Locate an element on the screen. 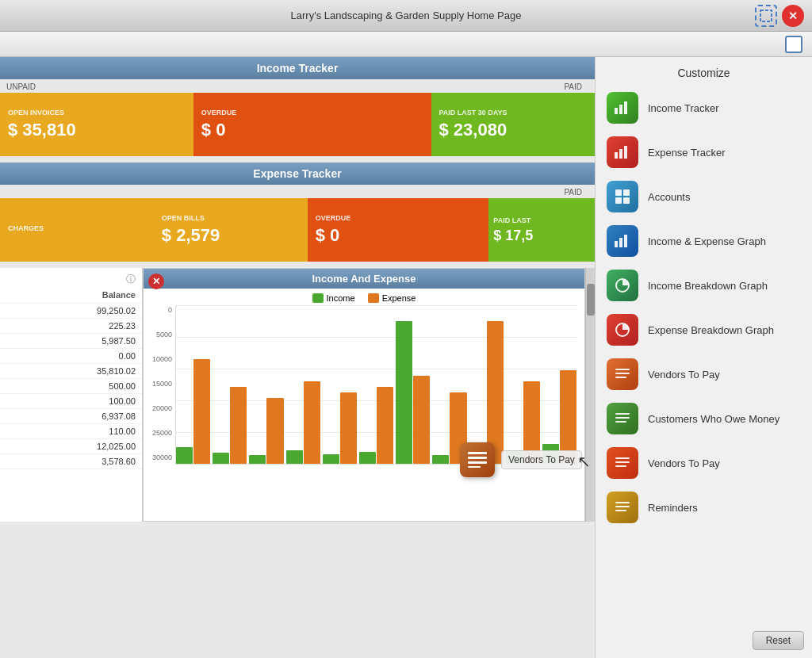  chart-close-button: ✕ is located at coordinates (156, 281).